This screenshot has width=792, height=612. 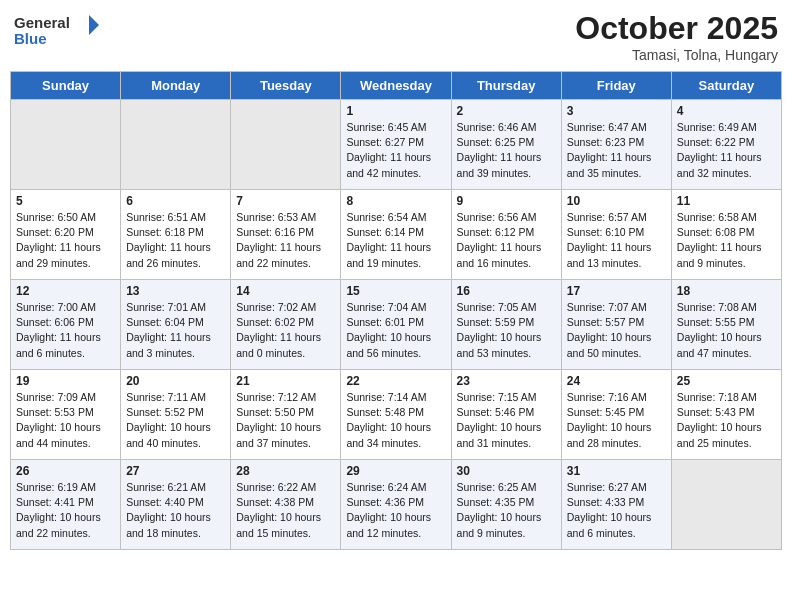 What do you see at coordinates (286, 510) in the screenshot?
I see `day-info: Sunrise: 6:22 AMSunset: 4:38 PMDaylight:…` at bounding box center [286, 510].